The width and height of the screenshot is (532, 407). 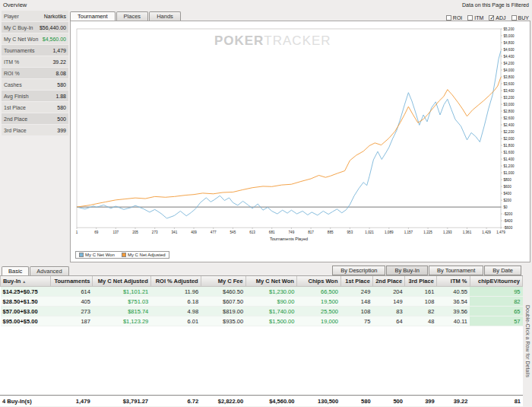 What do you see at coordinates (155, 233) in the screenshot?
I see `x-tick-label: 273` at bounding box center [155, 233].